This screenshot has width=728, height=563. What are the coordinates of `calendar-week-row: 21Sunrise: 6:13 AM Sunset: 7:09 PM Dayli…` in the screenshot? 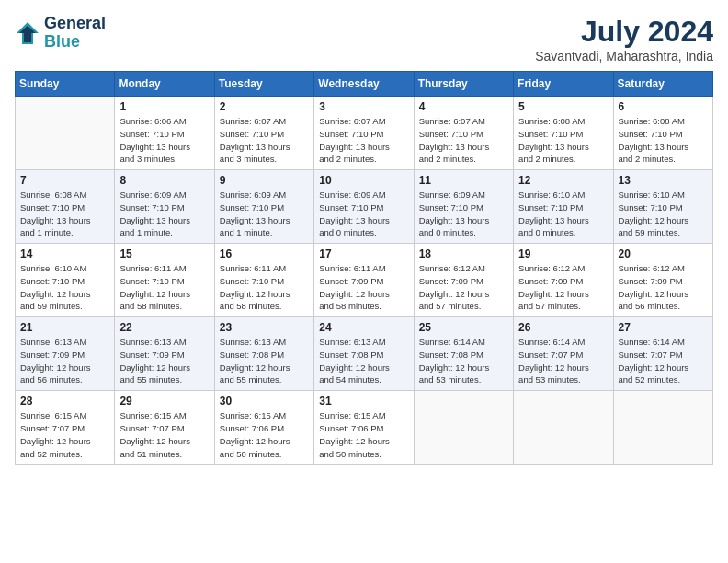 It's located at (364, 354).